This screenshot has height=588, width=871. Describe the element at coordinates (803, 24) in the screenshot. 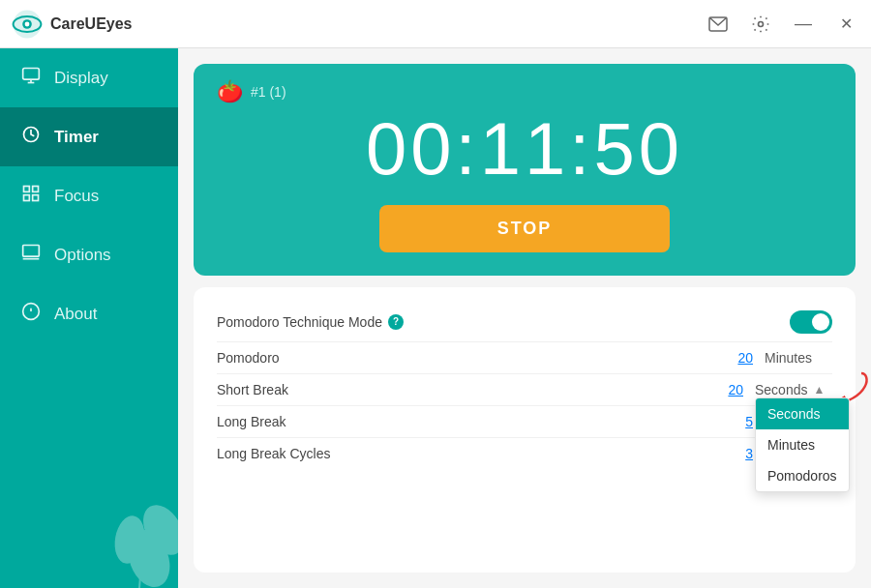

I see `minimize-button: —` at that location.